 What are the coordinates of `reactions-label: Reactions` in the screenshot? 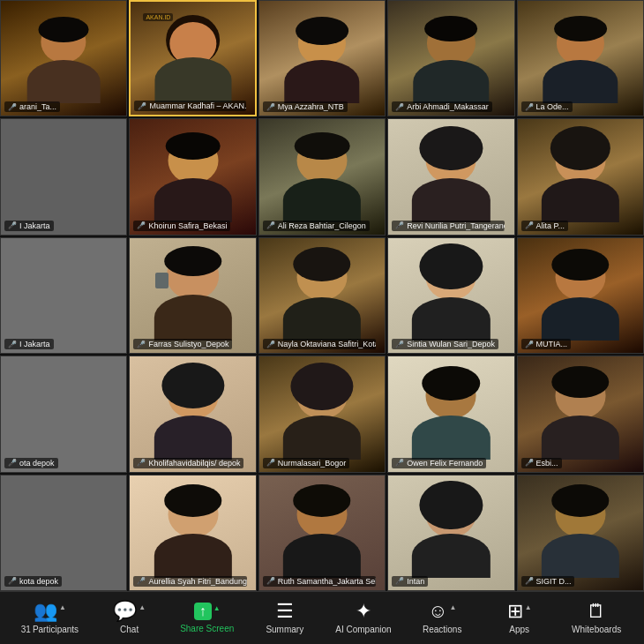 It's located at (442, 630).